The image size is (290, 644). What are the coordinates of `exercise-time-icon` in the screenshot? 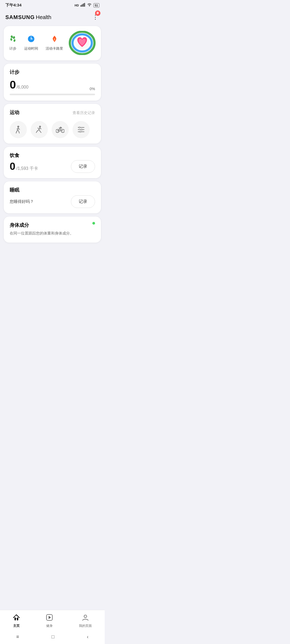 It's located at (31, 40).